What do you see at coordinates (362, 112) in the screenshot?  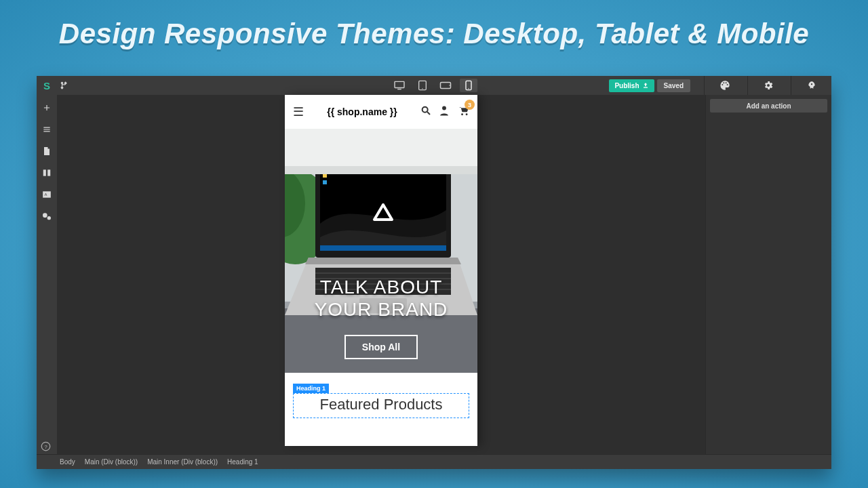 I see `shop-name: {{ shop.name }}` at bounding box center [362, 112].